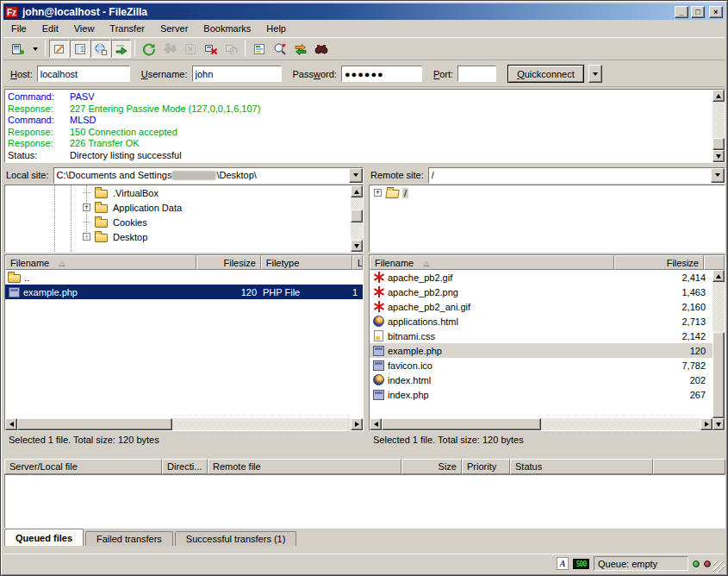 The width and height of the screenshot is (728, 576). What do you see at coordinates (121, 48) in the screenshot?
I see `toggle-transfer-queue-button` at bounding box center [121, 48].